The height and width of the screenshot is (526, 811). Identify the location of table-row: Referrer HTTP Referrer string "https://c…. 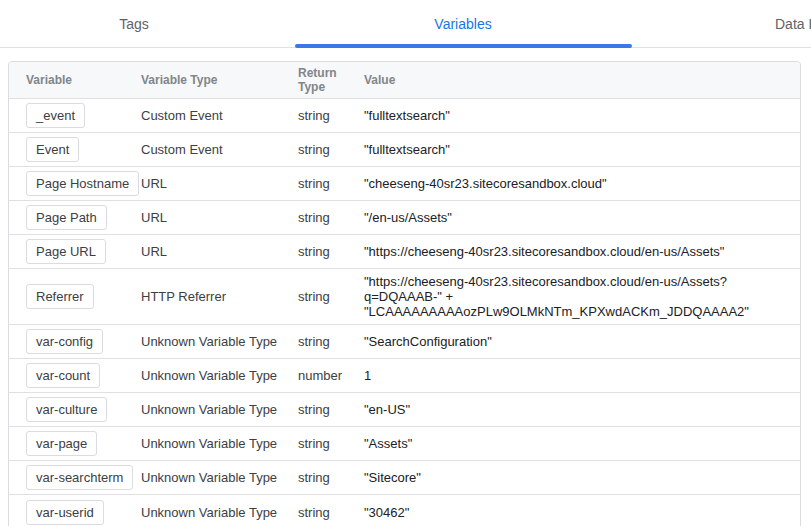
(404, 297).